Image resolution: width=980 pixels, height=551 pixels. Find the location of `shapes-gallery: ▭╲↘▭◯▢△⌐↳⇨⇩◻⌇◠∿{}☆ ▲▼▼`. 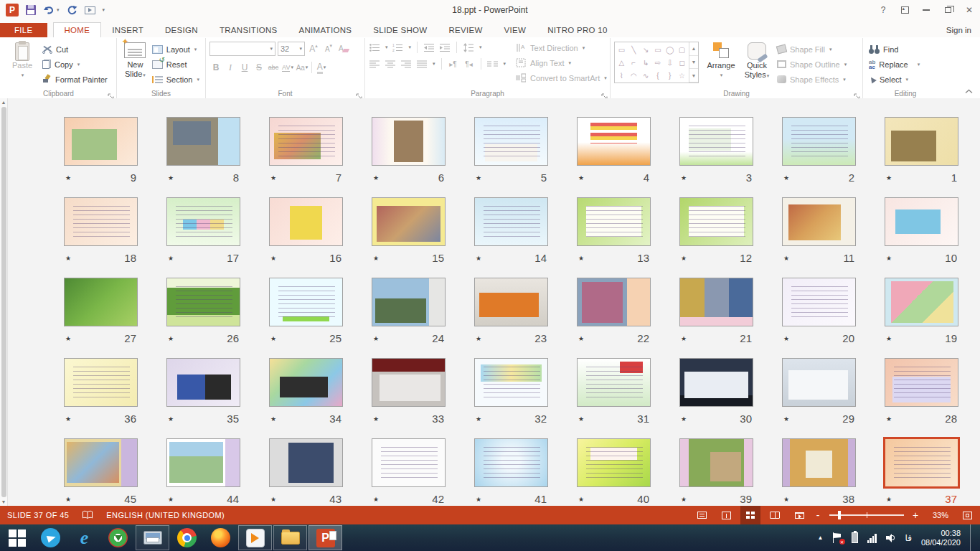

shapes-gallery: ▭╲↘▭◯▢△⌐↳⇨⇩◻⌇◠∿{}☆ ▲▼▼ is located at coordinates (656, 62).